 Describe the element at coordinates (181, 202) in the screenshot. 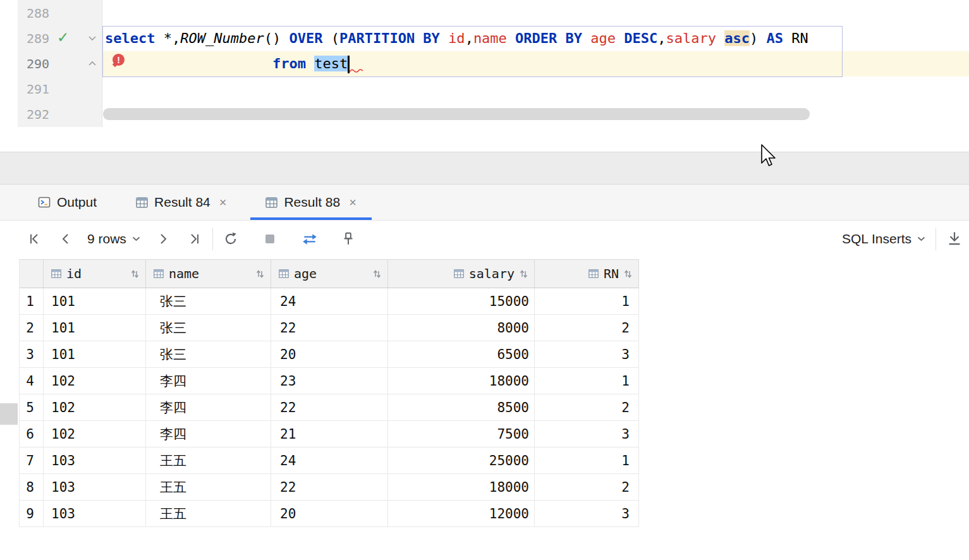

I see `tab-result-84: Result 84 ×` at that location.